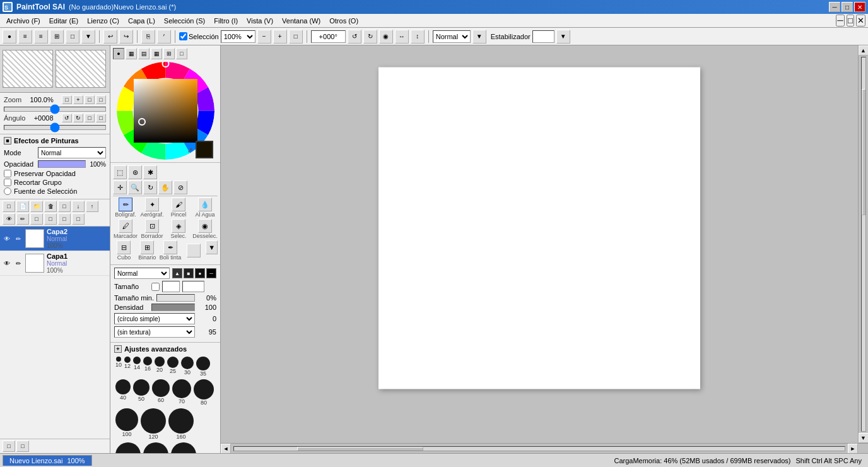 The width and height of the screenshot is (868, 467). Describe the element at coordinates (8, 191) in the screenshot. I see `source-selection-radio` at that location.